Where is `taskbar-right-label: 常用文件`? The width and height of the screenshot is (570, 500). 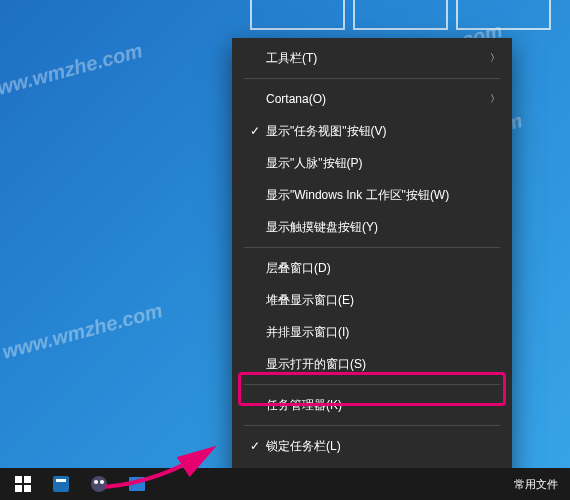 taskbar-right-label: 常用文件 is located at coordinates (536, 484).